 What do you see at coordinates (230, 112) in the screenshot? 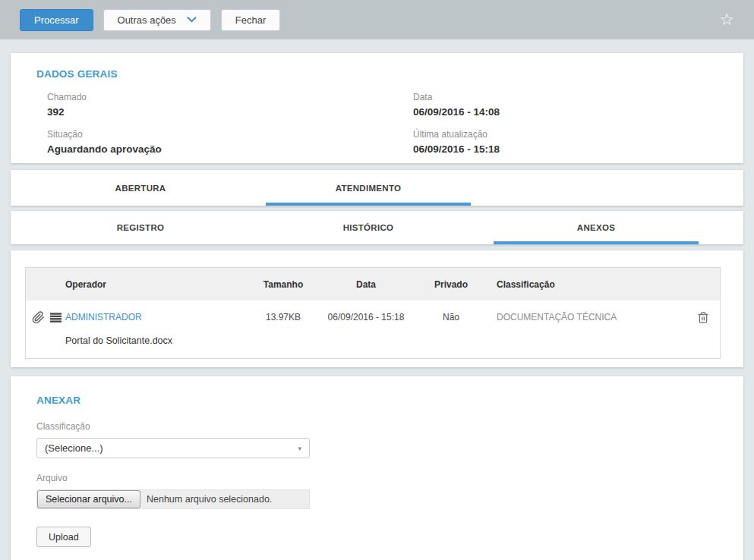
I see `field-chamado-value: 392` at bounding box center [230, 112].